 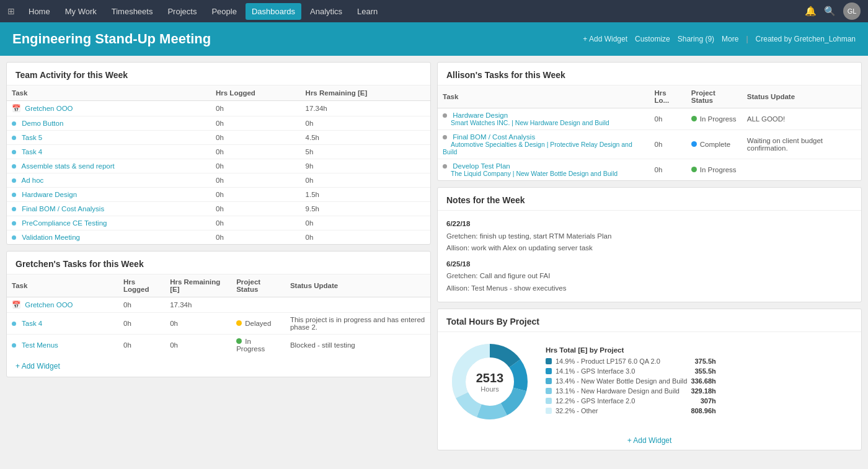 I want to click on legend-item: 13.4% - New Water Bottle Design and Buil…, so click(x=631, y=381).